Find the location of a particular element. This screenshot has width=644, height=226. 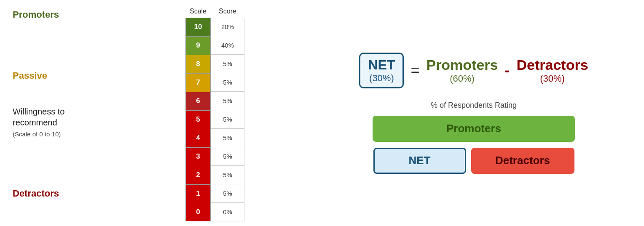

label-detractors-left: Detractors is located at coordinates (36, 194).